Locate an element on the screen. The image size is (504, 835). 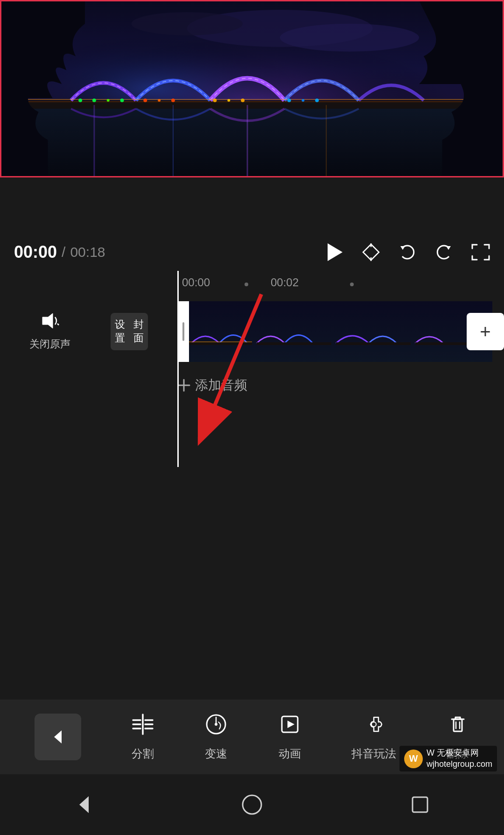
track-labels: 关闭原声 设置 封面 is located at coordinates (89, 332).